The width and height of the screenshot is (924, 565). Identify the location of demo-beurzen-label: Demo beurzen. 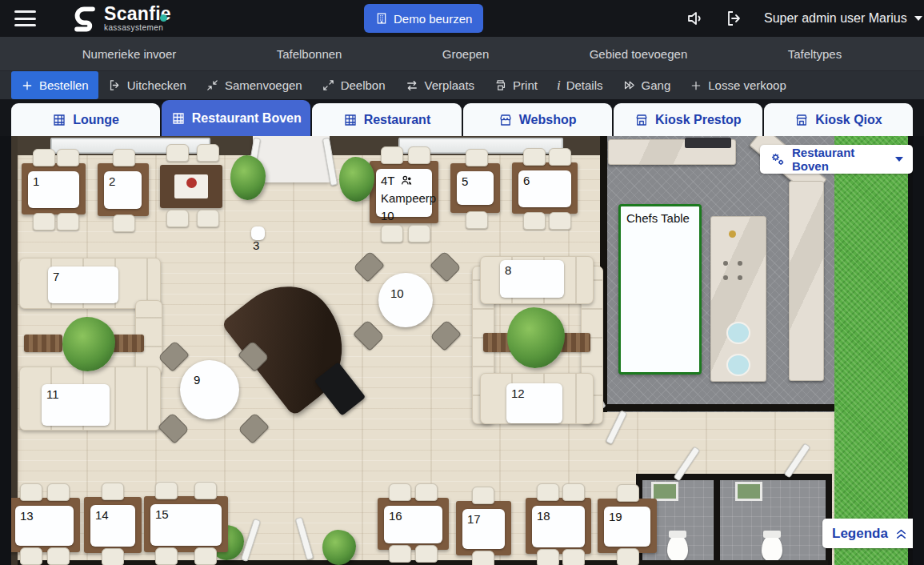
(433, 19).